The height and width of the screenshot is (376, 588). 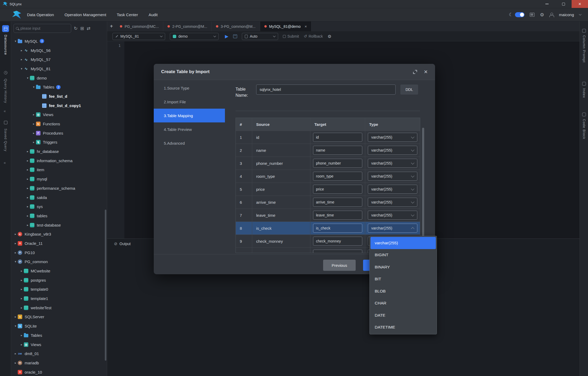 What do you see at coordinates (59, 78) in the screenshot?
I see `tree-item: ▾demo` at bounding box center [59, 78].